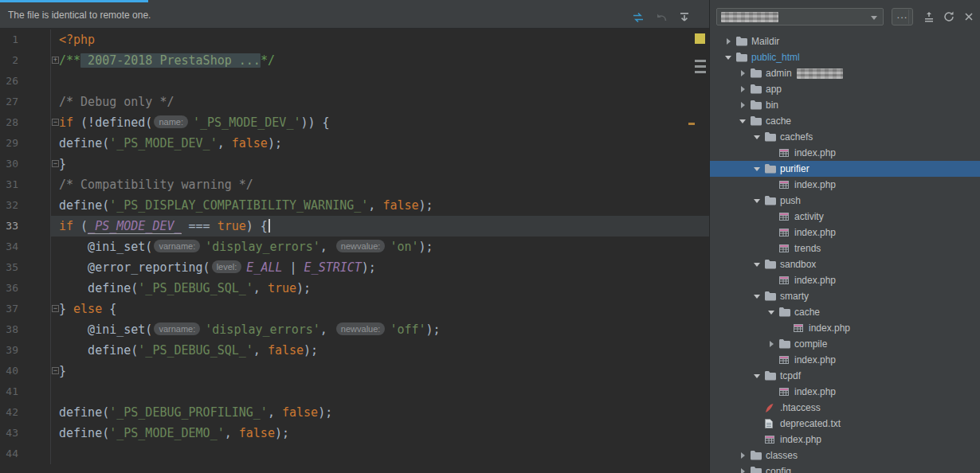 This screenshot has width=980, height=473. I want to click on collapse-all-icon, so click(929, 17).